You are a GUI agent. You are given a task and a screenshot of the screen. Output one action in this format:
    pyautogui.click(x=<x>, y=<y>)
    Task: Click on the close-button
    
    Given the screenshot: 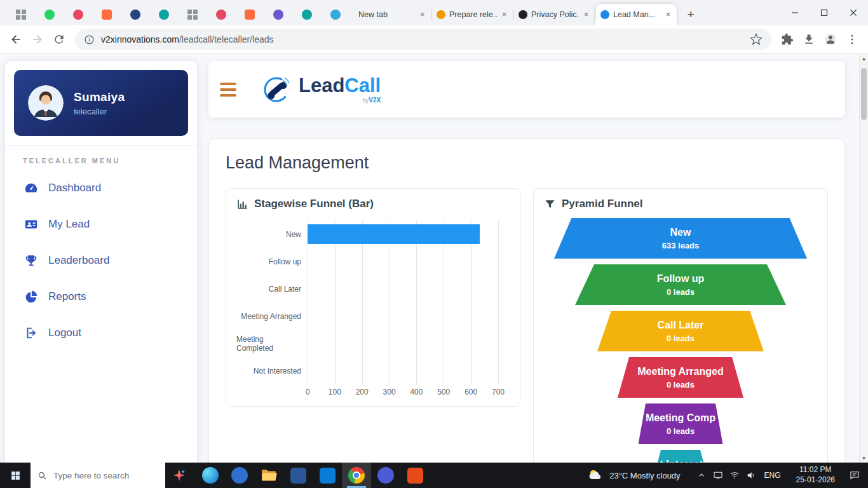 What is the action you would take?
    pyautogui.click(x=853, y=13)
    